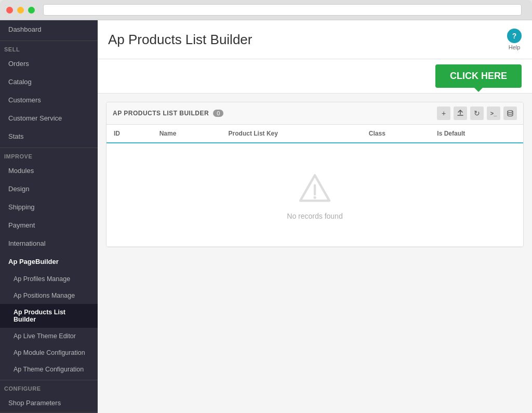  What do you see at coordinates (49, 387) in the screenshot?
I see `sidebar-section-configure: CONFIGURE` at bounding box center [49, 387].